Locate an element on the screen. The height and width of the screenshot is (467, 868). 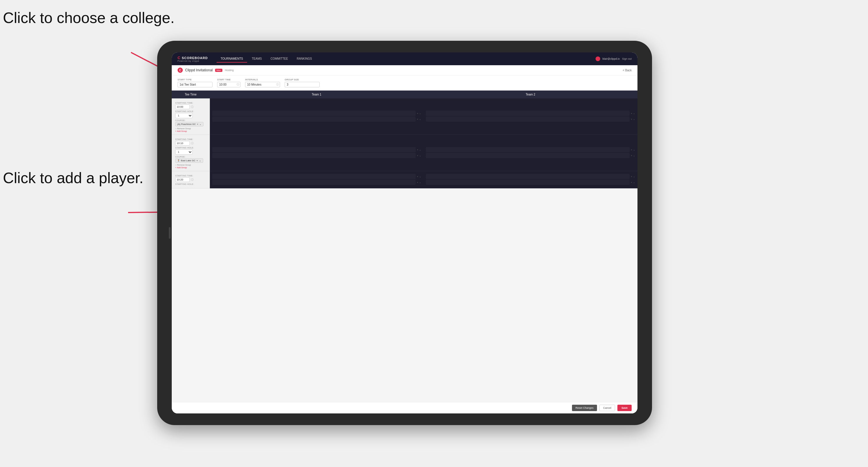
starting-hole-select-2: 1 is located at coordinates (184, 152).